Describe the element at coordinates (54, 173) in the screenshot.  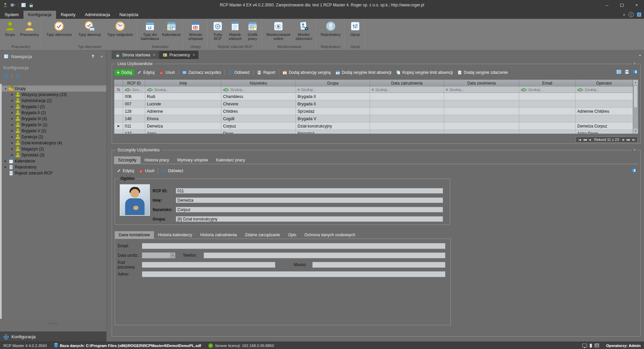
I see `tree-item: Rejestr zdarzeń RCP` at that location.